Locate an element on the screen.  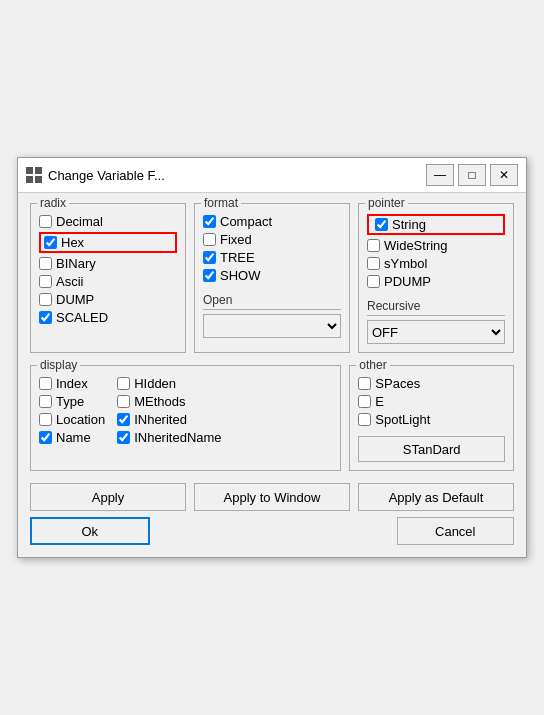
radix-ascii-label: Ascii is located at coordinates (70, 282).